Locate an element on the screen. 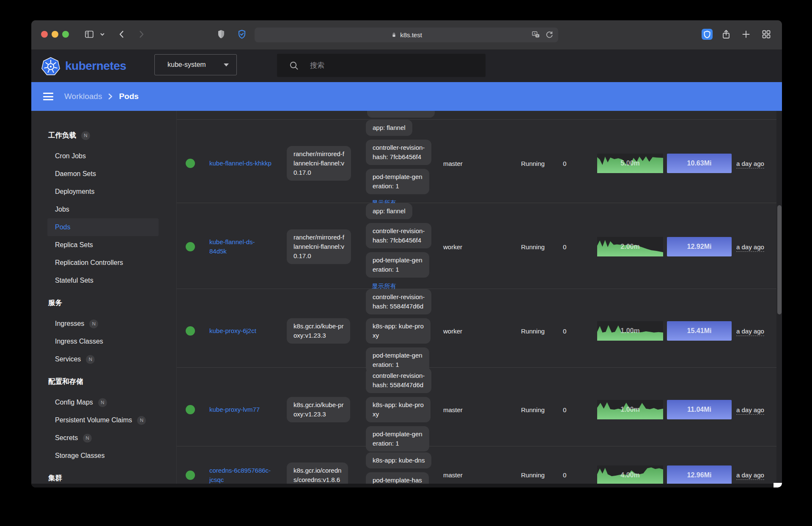 The height and width of the screenshot is (526, 812). lock-icon is located at coordinates (394, 35).